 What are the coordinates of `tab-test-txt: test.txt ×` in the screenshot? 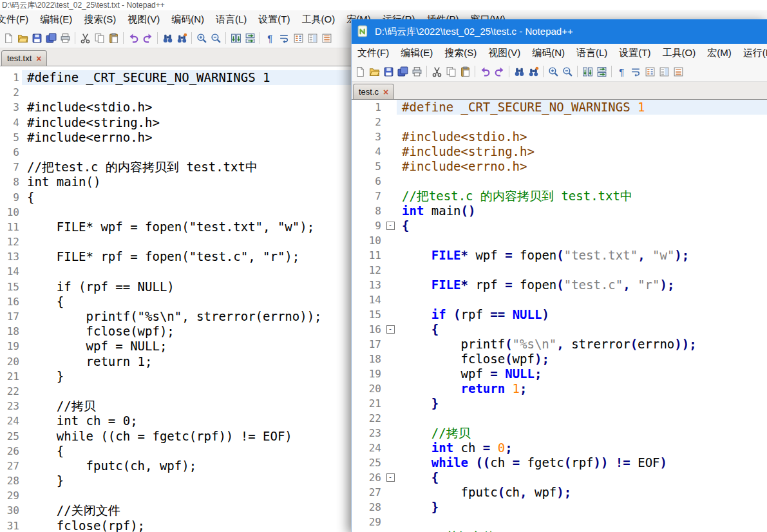 It's located at (24, 58).